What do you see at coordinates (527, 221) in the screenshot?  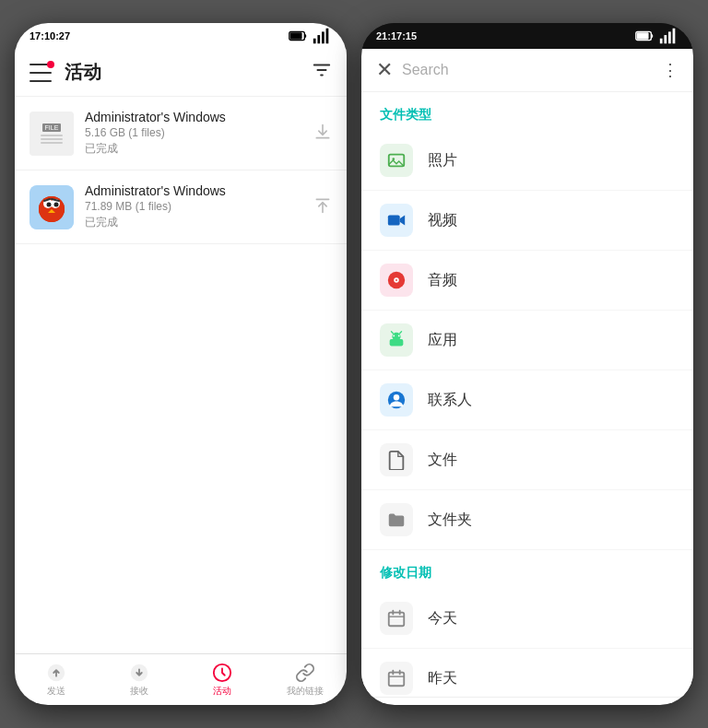 I see `filter-video: 视频` at bounding box center [527, 221].